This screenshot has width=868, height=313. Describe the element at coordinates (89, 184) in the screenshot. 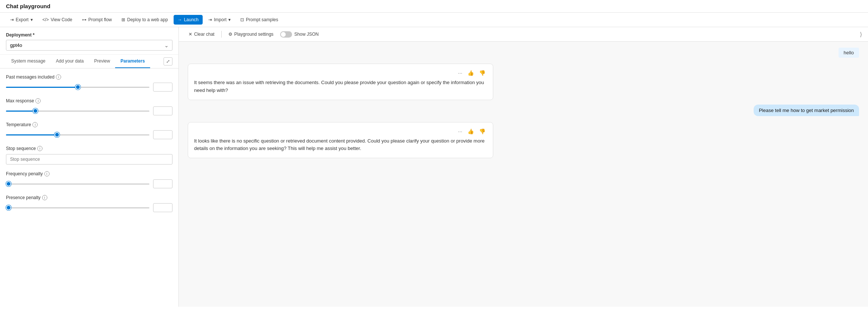

I see `frequency-penalty-slider-row: 0` at that location.